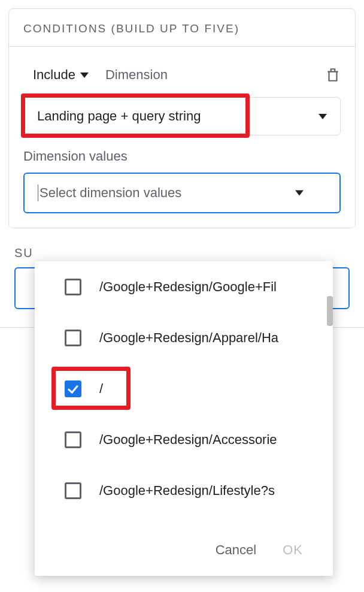 This screenshot has width=364, height=592. What do you see at coordinates (189, 253) in the screenshot?
I see `summary-label: SU` at bounding box center [189, 253].